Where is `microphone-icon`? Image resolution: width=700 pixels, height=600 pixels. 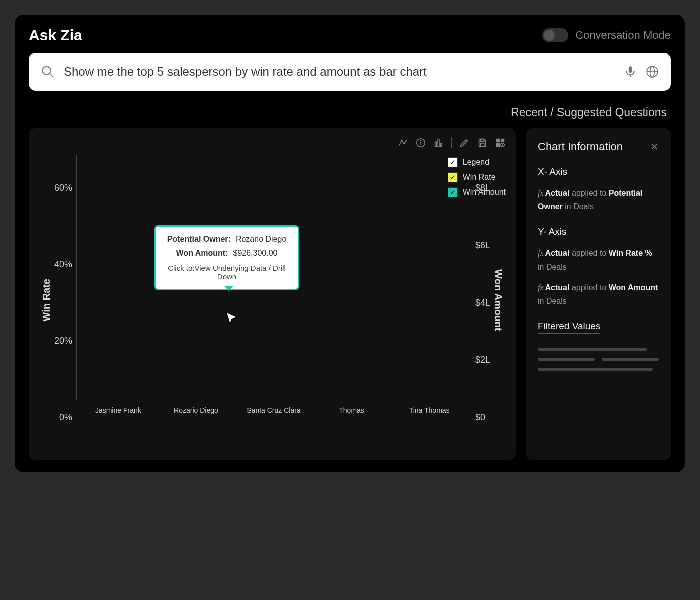 microphone-icon is located at coordinates (630, 72).